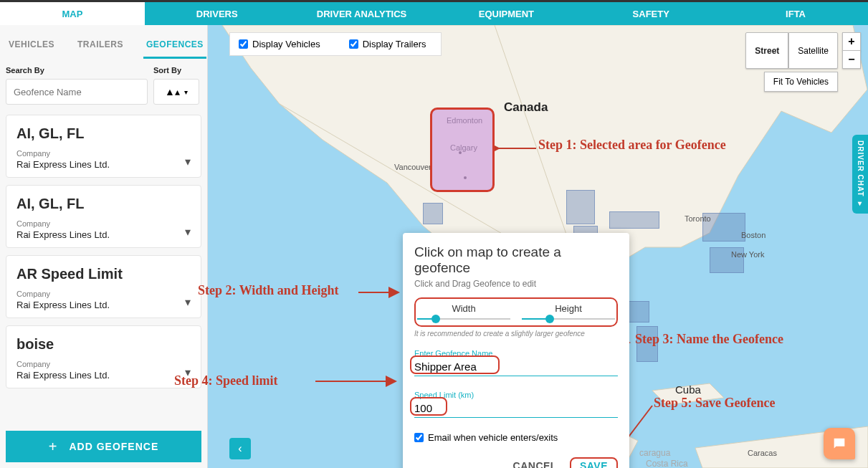 The height and width of the screenshot is (468, 868). Describe the element at coordinates (103, 42) in the screenshot. I see `subtab-row: VEHICLES TRAILERS GEOFENCES` at that location.